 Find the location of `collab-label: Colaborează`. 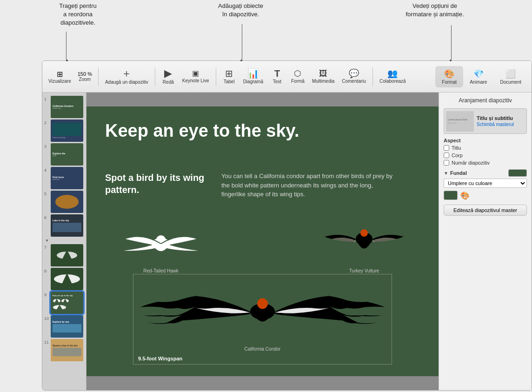

collab-label: Colaborează is located at coordinates (392, 81).